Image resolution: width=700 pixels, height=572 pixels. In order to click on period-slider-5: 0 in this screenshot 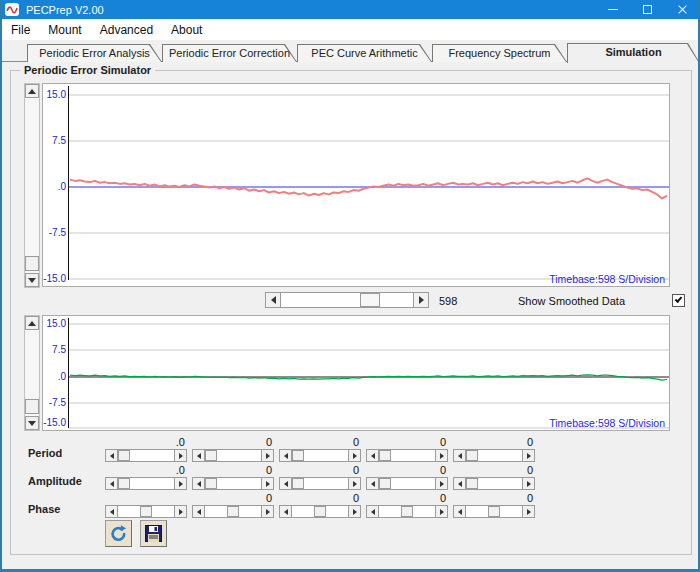, I will do `click(494, 456)`.